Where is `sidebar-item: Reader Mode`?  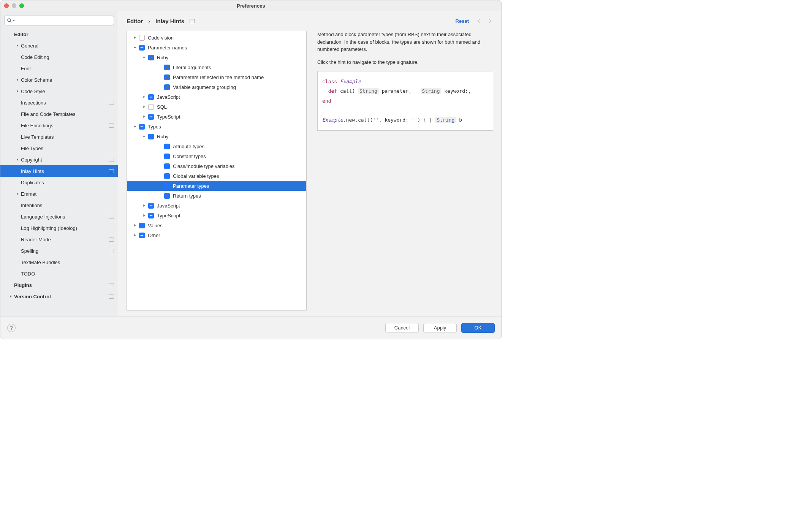
sidebar-item: Reader Mode is located at coordinates (59, 239).